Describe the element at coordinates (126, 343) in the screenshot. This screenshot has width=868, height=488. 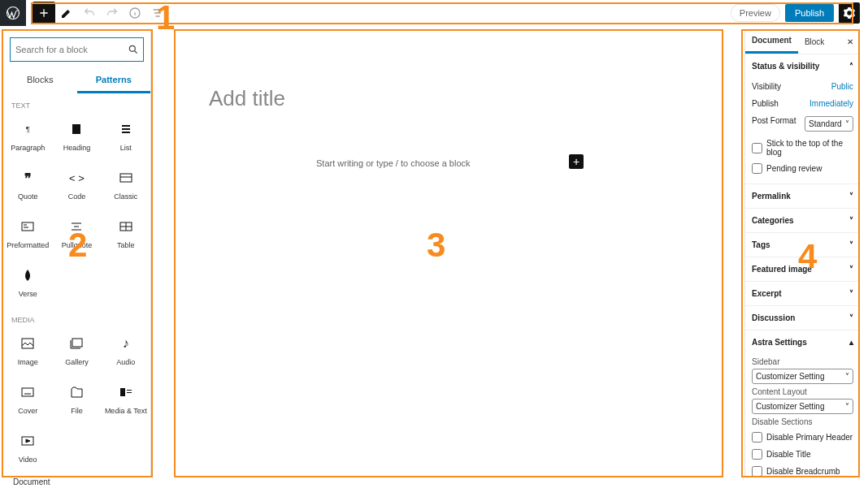
I see `audio-icon: ♪` at that location.